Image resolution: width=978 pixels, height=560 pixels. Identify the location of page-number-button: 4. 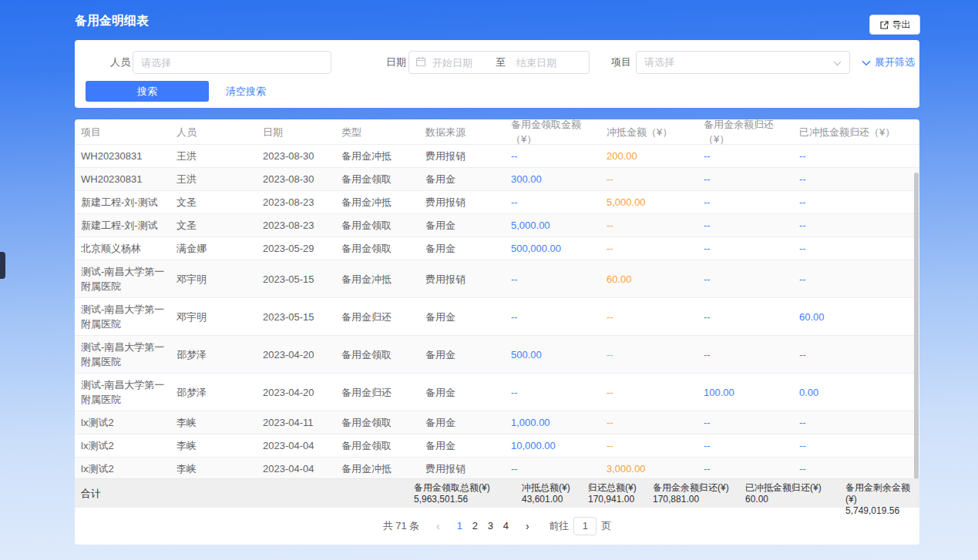
(506, 525).